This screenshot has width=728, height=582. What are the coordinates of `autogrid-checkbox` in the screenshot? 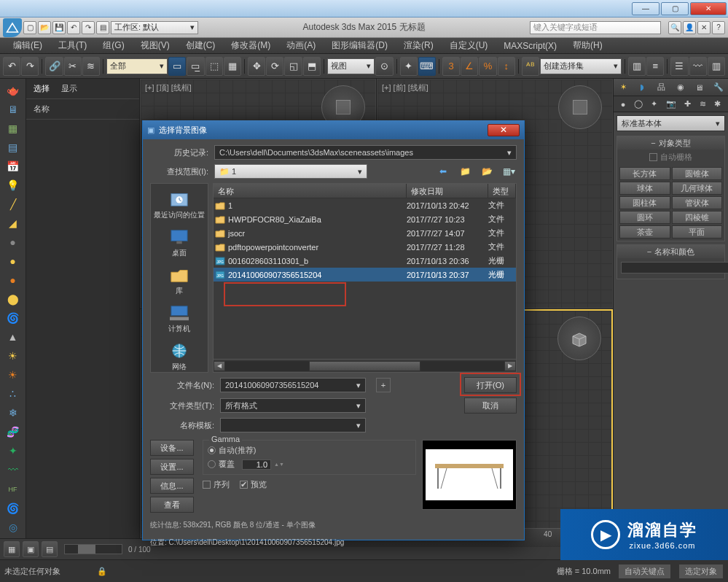 It's located at (653, 158).